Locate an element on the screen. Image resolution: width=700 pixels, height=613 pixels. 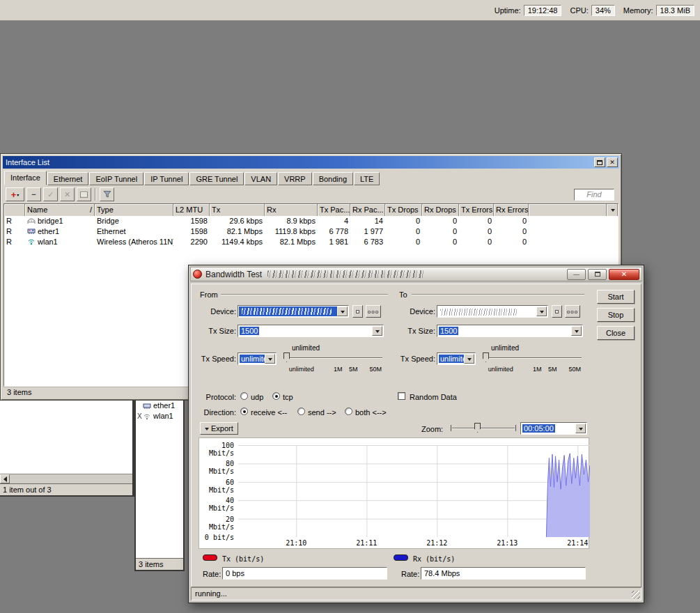
disable-button: ✕ is located at coordinates (67, 194).